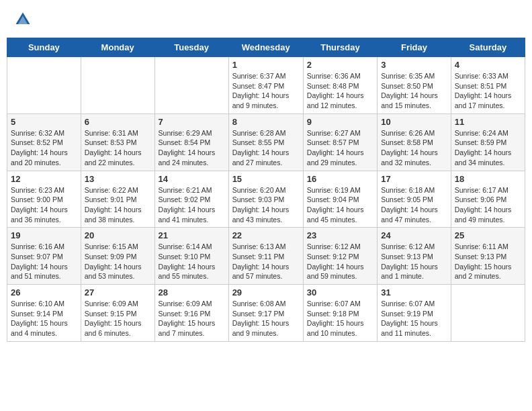  I want to click on calendar-day-4: 4Sunrise: 6:33 AM Sunset: 8:51 PM Daylig…, so click(488, 86).